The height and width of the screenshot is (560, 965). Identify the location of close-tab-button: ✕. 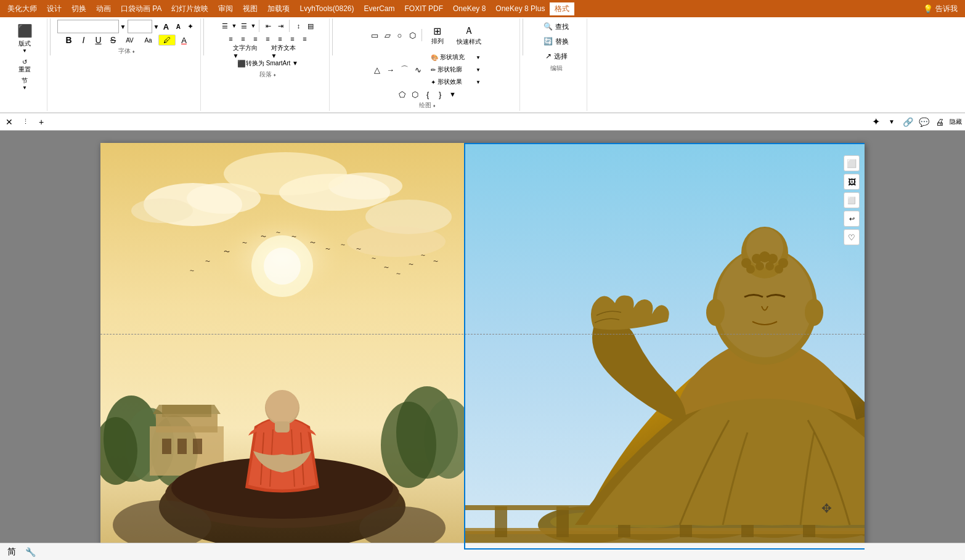
(9, 122).